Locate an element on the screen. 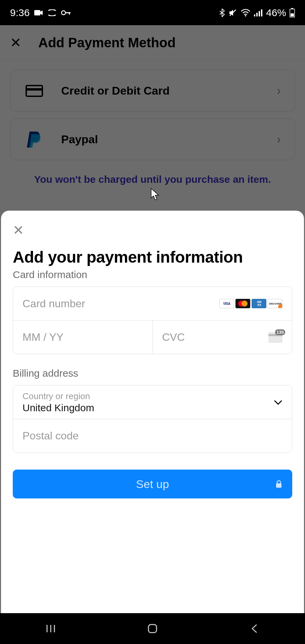 Image resolution: width=305 pixels, height=644 pixels. home-button is located at coordinates (152, 629).